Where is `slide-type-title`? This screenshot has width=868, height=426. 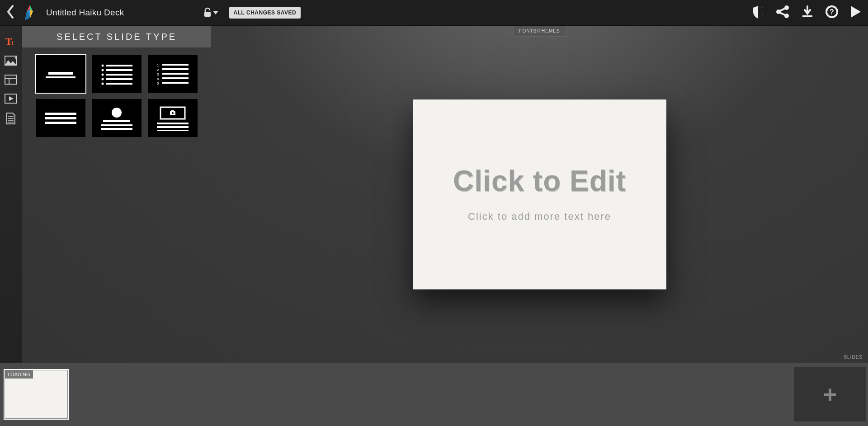 slide-type-title is located at coordinates (61, 74).